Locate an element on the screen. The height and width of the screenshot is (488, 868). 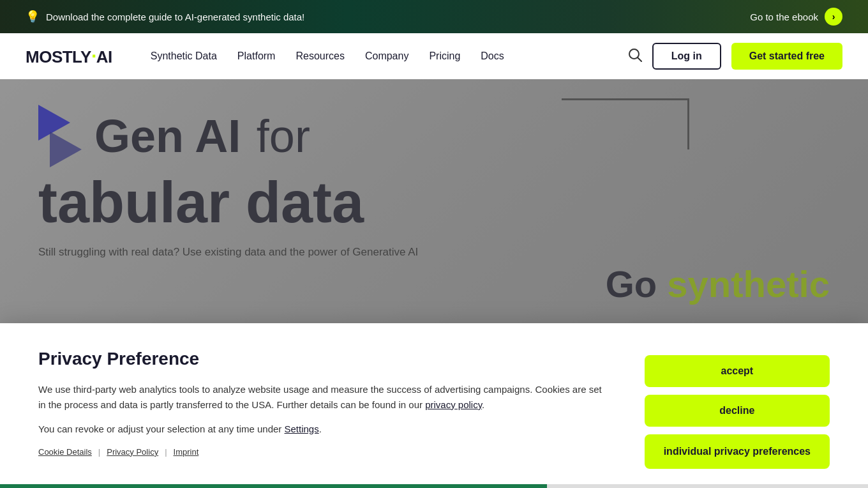
privacy-text-section: Privacy Preference We use third-party we… is located at coordinates (322, 402).